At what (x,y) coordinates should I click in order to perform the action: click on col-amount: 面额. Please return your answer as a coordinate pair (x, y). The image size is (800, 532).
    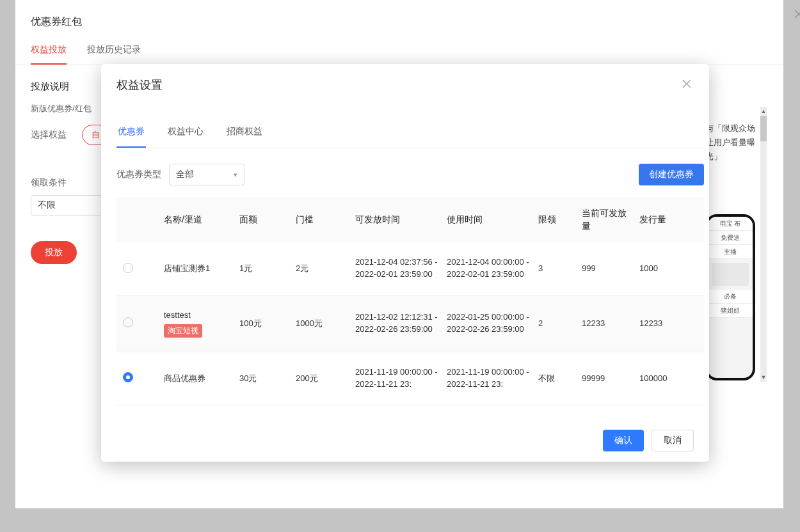
    Looking at the image, I should click on (265, 220).